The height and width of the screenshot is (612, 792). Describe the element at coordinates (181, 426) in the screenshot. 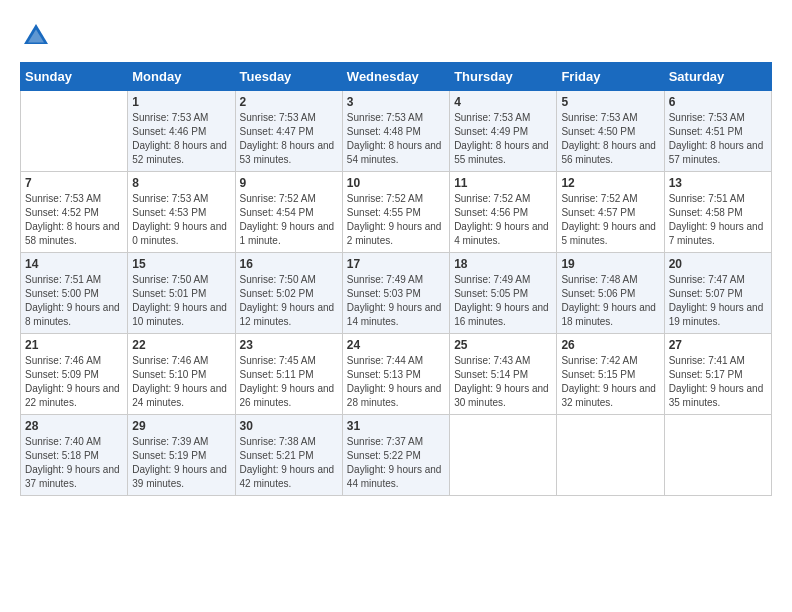

I see `day-number: 29` at that location.